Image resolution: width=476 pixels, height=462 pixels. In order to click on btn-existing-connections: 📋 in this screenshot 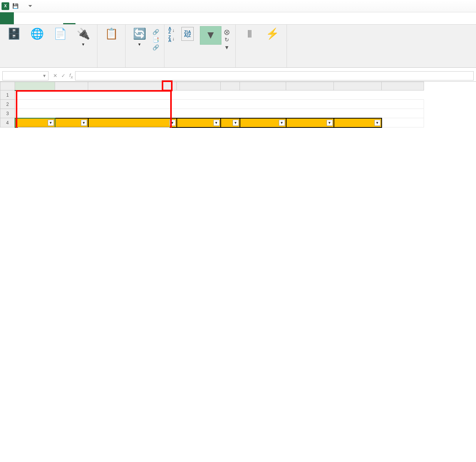, I will do `click(111, 34)`.